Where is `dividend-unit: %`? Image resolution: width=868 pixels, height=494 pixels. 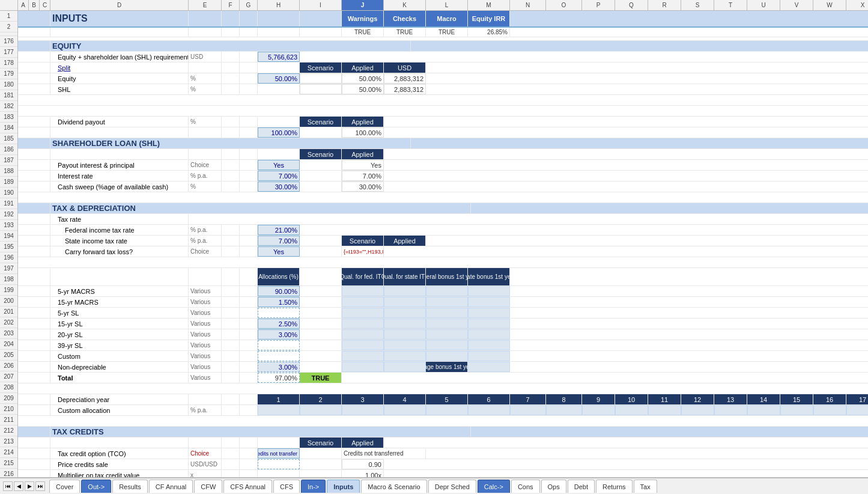
dividend-unit: % is located at coordinates (205, 121).